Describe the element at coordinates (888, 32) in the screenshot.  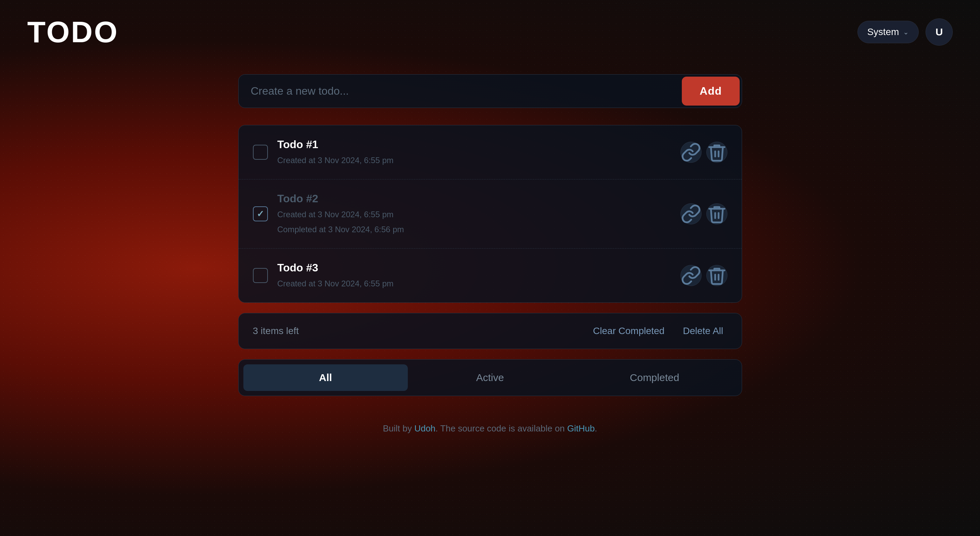
I see `theme-selector: System ⌄` at that location.